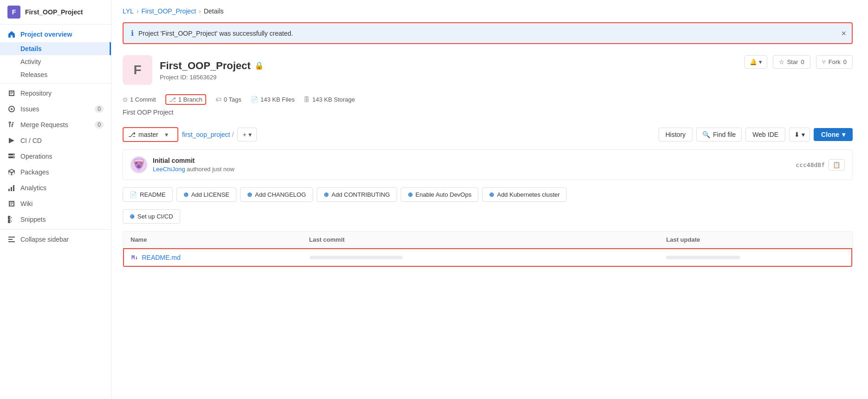 The image size is (868, 399). What do you see at coordinates (12, 109) in the screenshot?
I see `issues-icon` at bounding box center [12, 109].